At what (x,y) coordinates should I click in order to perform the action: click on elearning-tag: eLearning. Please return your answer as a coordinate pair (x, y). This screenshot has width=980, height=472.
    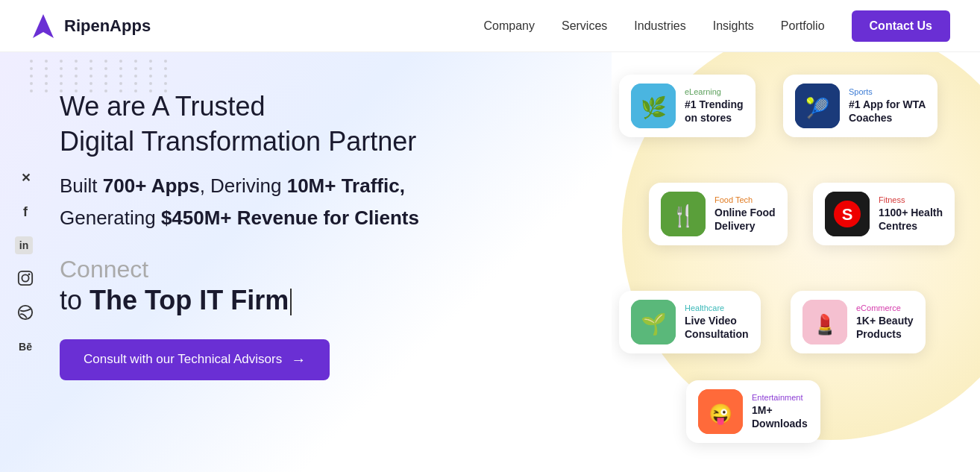
    Looking at the image, I should click on (714, 92).